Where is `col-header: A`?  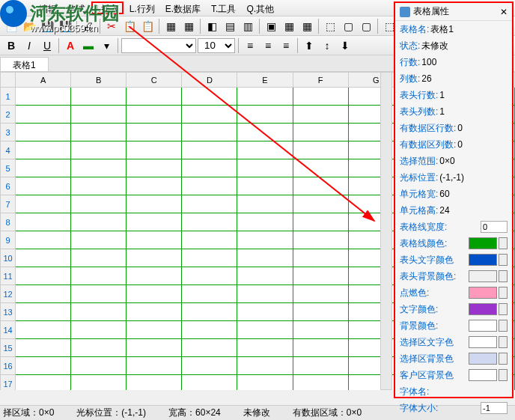 col-header: A is located at coordinates (43, 80).